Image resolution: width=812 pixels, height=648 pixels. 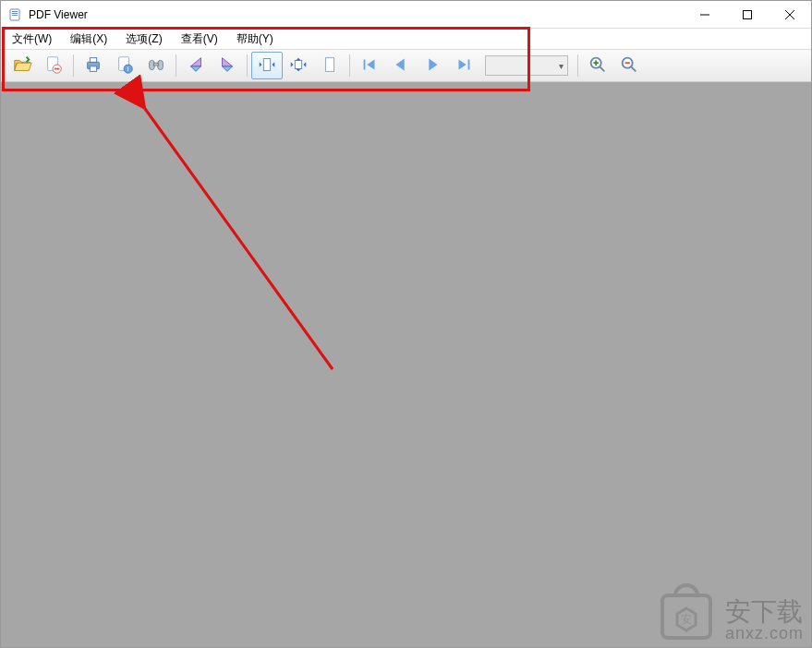 I want to click on properties-button: i, so click(x=125, y=66).